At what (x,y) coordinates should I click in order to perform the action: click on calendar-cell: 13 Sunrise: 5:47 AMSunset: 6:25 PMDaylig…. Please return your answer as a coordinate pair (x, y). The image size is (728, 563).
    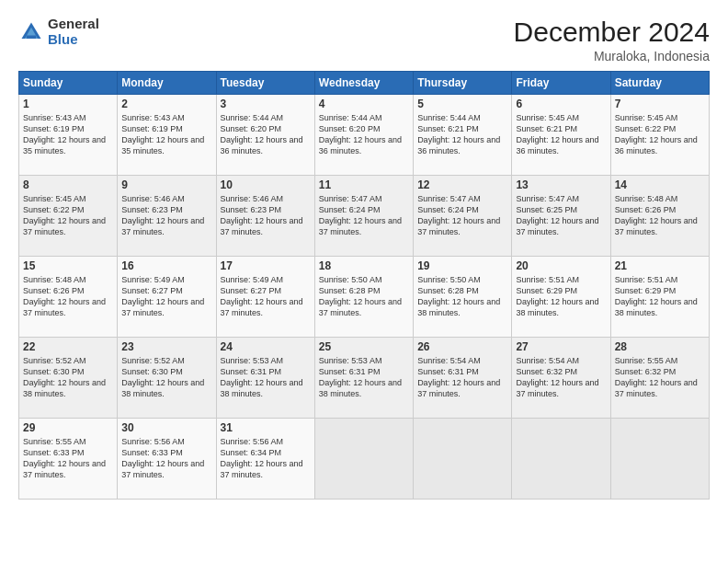
    Looking at the image, I should click on (561, 216).